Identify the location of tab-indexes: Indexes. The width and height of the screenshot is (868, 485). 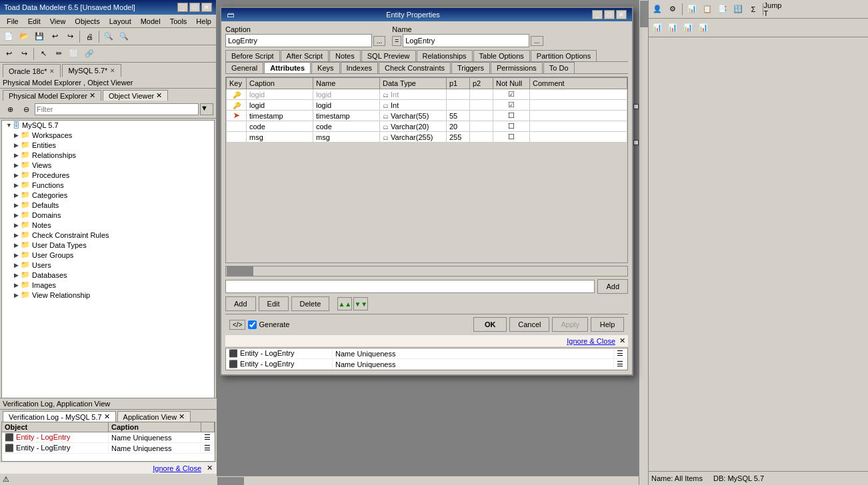
(360, 68).